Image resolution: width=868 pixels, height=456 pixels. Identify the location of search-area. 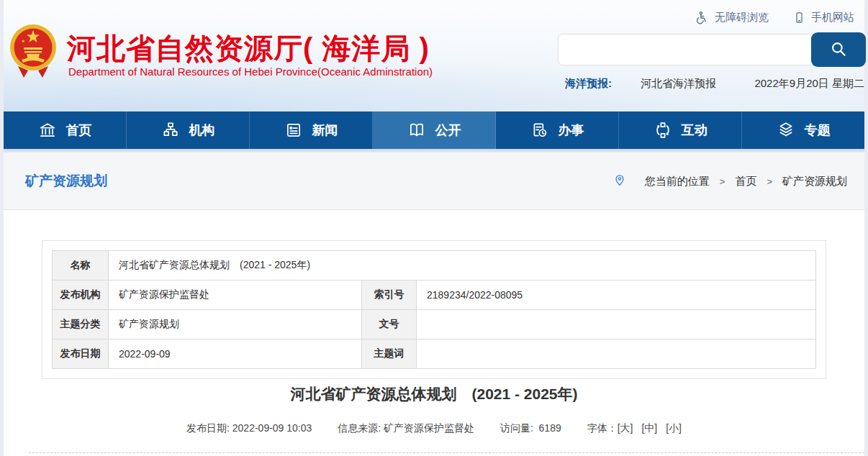
(712, 50).